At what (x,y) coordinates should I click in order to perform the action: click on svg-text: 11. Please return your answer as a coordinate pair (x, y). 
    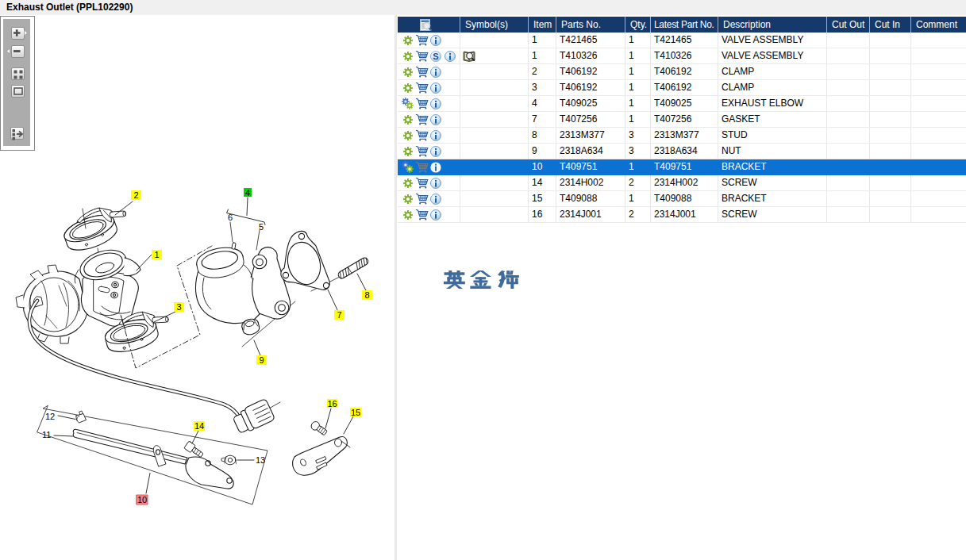
    Looking at the image, I should click on (46, 435).